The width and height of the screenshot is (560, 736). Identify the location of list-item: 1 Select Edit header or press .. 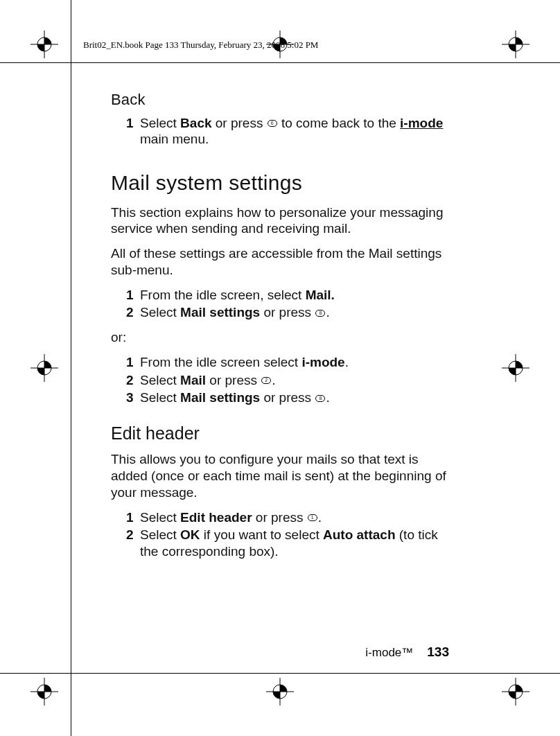
(288, 518).